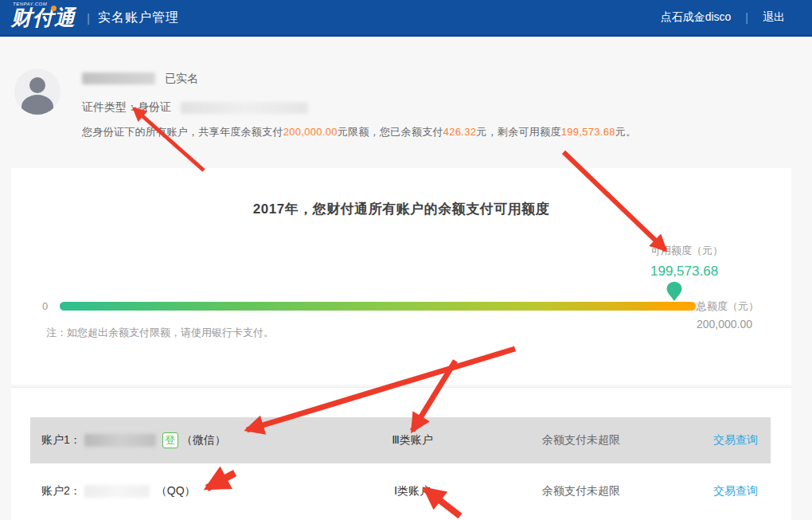  I want to click on quota-bar-fill, so click(377, 306).